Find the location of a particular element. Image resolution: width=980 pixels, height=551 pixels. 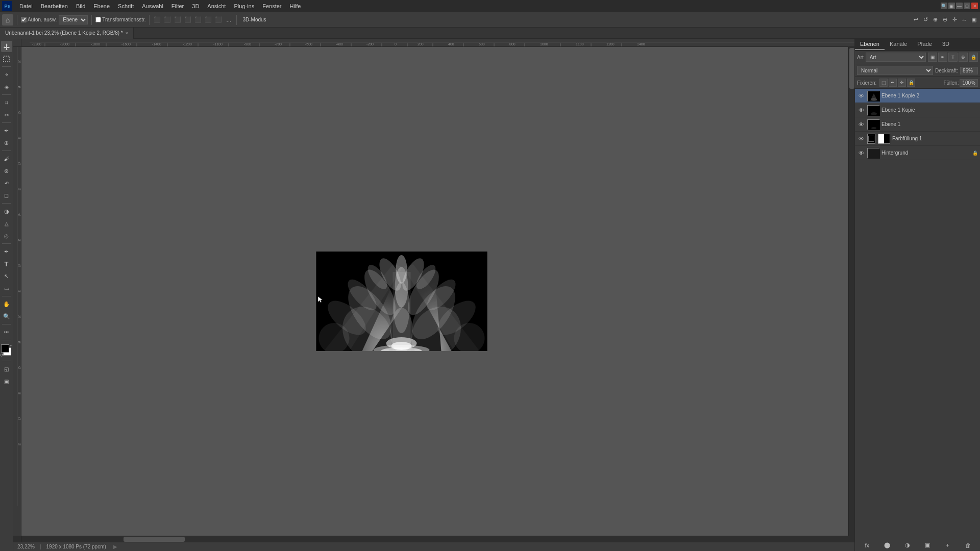

align-left-icon: ⬛ is located at coordinates (157, 20).